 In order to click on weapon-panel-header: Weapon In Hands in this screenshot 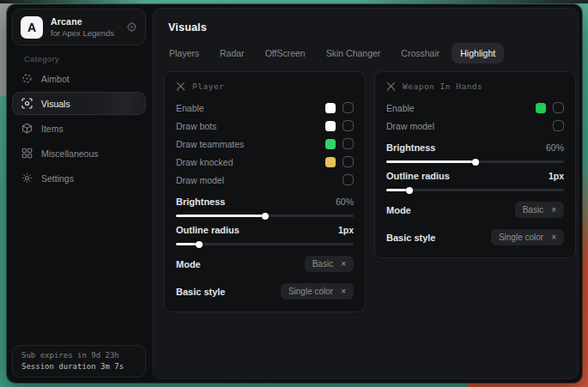, I will do `click(476, 86)`.